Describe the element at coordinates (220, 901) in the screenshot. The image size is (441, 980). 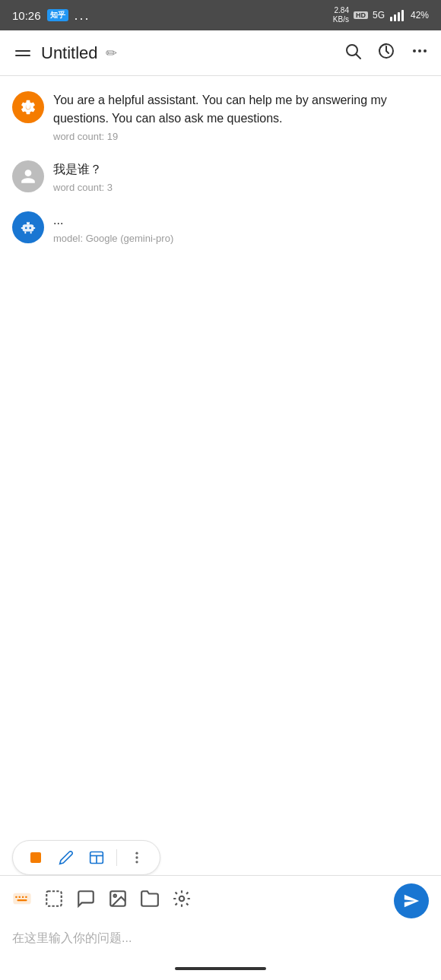
I see `input-toolbar` at that location.